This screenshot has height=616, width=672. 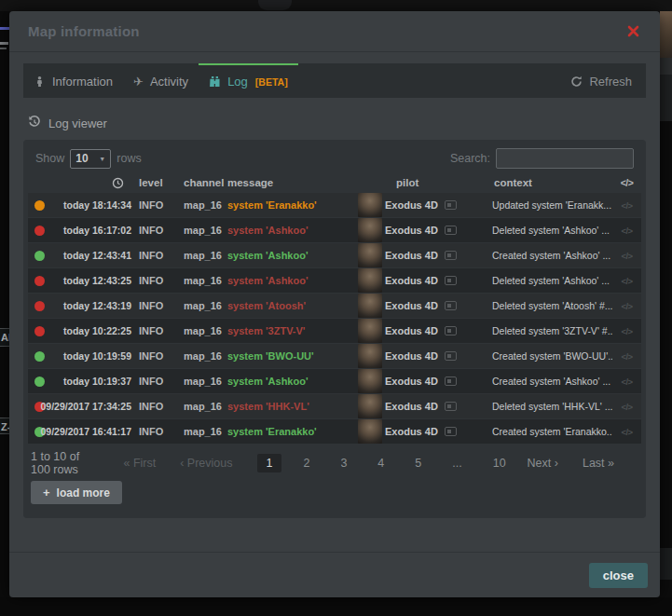 I want to click on tab-information: Information, so click(x=73, y=80).